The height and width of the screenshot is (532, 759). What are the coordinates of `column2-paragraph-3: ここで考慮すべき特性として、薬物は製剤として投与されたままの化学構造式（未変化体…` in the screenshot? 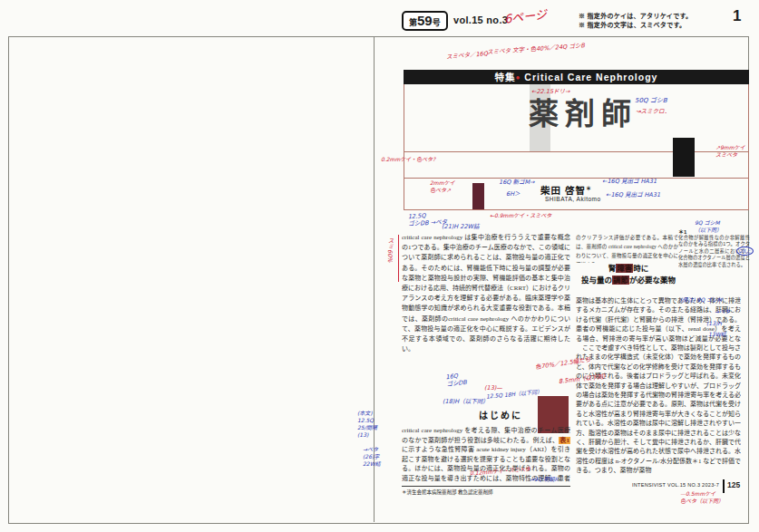 It's located at (658, 411).